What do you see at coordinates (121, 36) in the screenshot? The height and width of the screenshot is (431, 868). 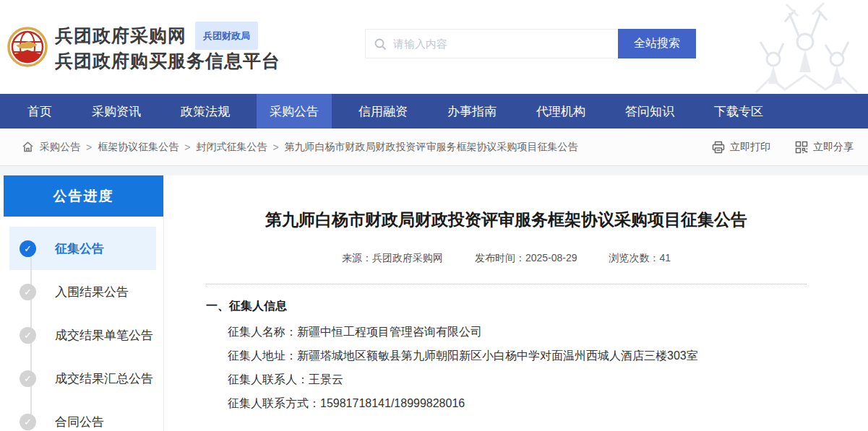 I see `site-title: 兵团政府采购网` at bounding box center [121, 36].